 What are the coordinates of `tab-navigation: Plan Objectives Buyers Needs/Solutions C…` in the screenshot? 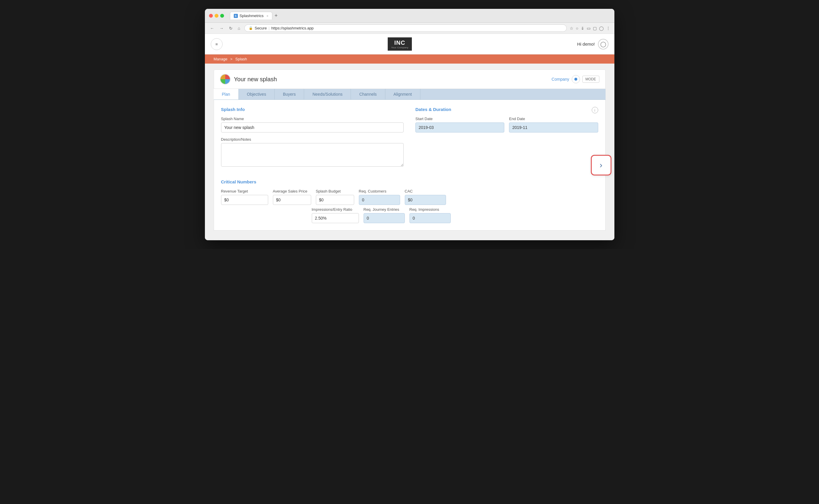 It's located at (410, 94).